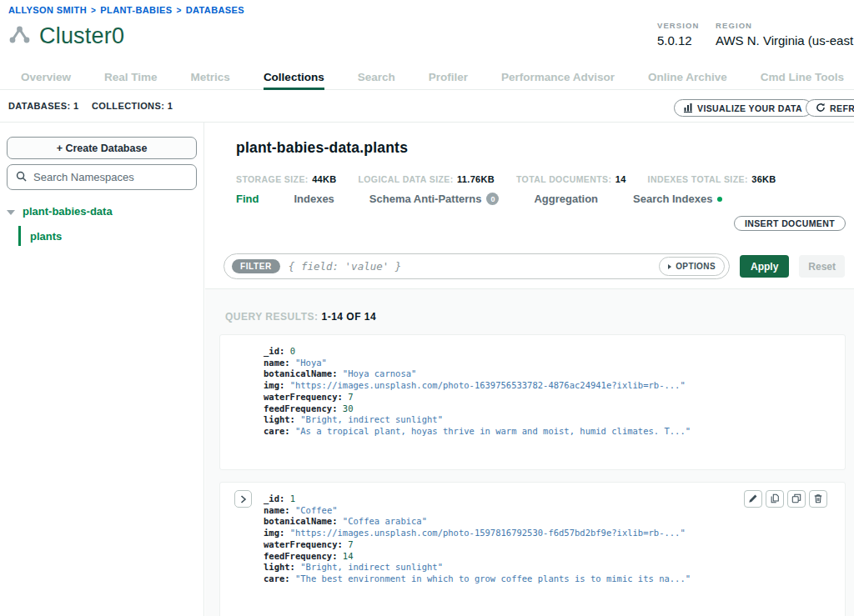 The height and width of the screenshot is (616, 854). I want to click on visualize-your-data-button: VISUALIZE YOUR DATA, so click(743, 108).